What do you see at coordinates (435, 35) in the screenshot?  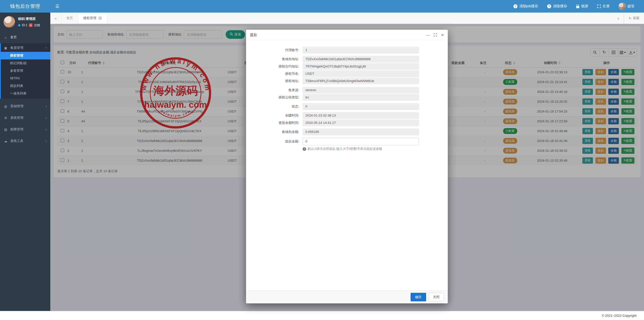 I see `maximize-icon` at bounding box center [435, 35].